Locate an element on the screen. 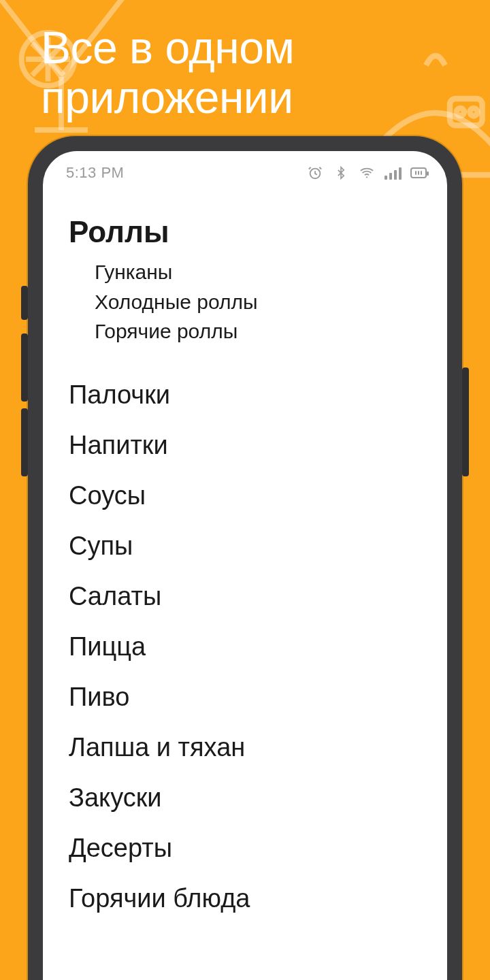  phone-volume-down-button is located at coordinates (24, 442).